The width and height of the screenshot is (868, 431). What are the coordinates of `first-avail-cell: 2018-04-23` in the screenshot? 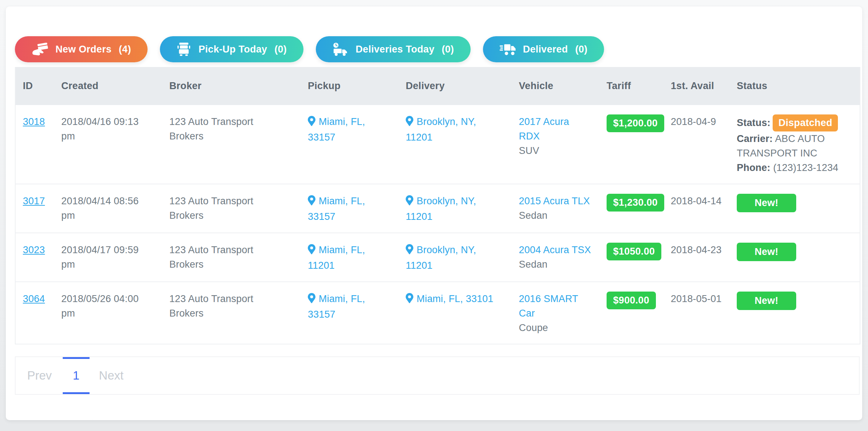 It's located at (697, 257).